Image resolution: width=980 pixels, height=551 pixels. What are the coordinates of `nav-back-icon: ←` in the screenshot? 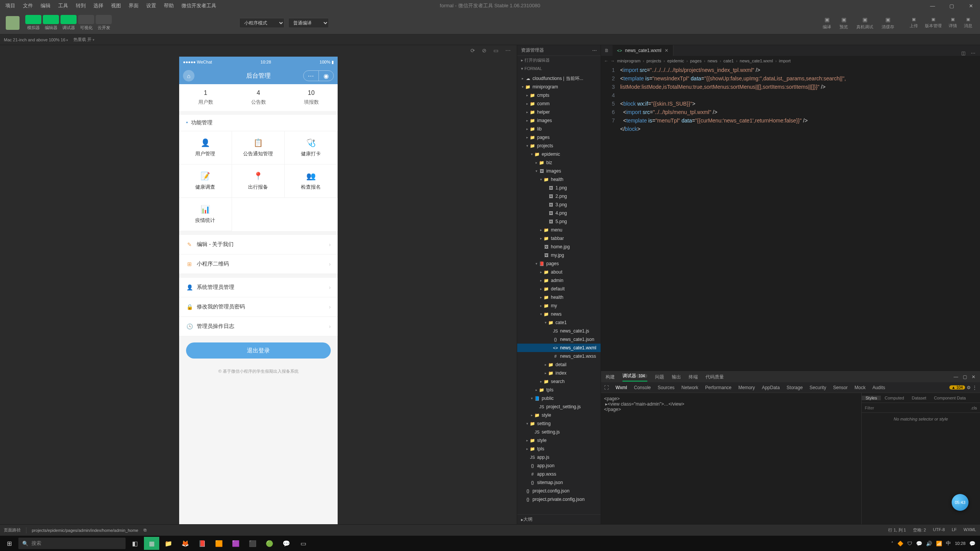 It's located at (606, 61).